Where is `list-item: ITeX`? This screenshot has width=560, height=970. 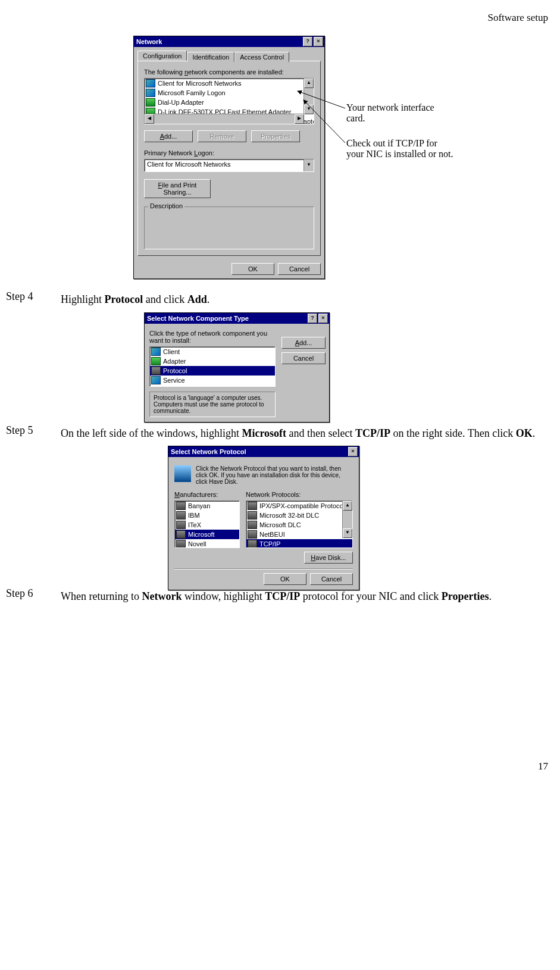 list-item: ITeX is located at coordinates (195, 525).